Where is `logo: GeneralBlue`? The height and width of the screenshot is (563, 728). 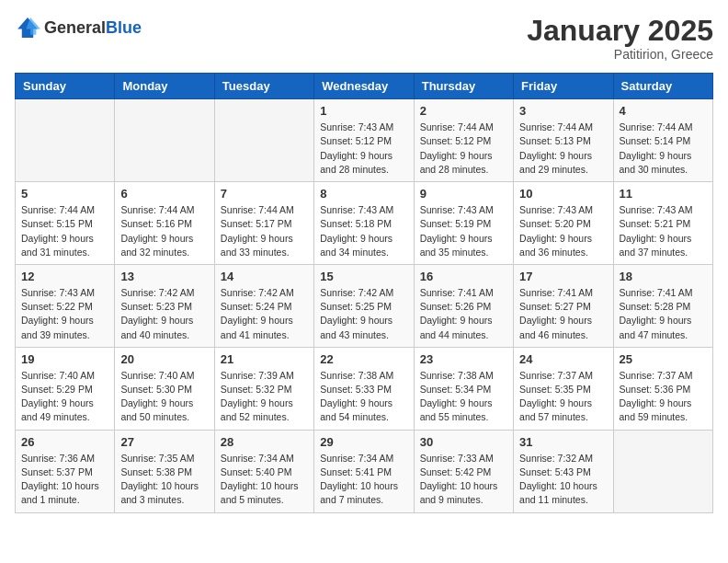 logo: GeneralBlue is located at coordinates (78, 28).